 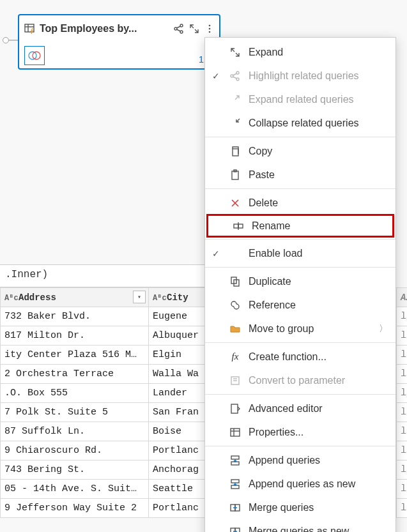 What do you see at coordinates (300, 203) in the screenshot?
I see `menu-delete: Delete` at bounding box center [300, 203].